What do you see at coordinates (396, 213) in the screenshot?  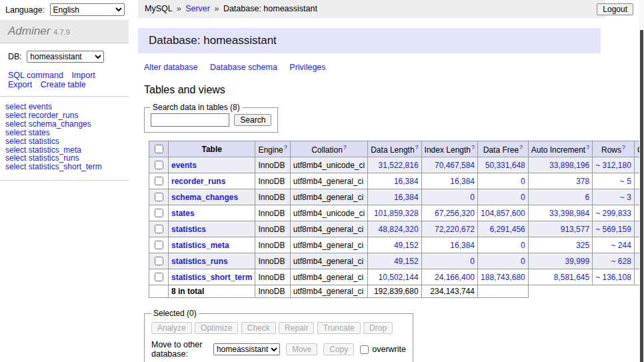 I see `data-length-link: 101,859,328` at bounding box center [396, 213].